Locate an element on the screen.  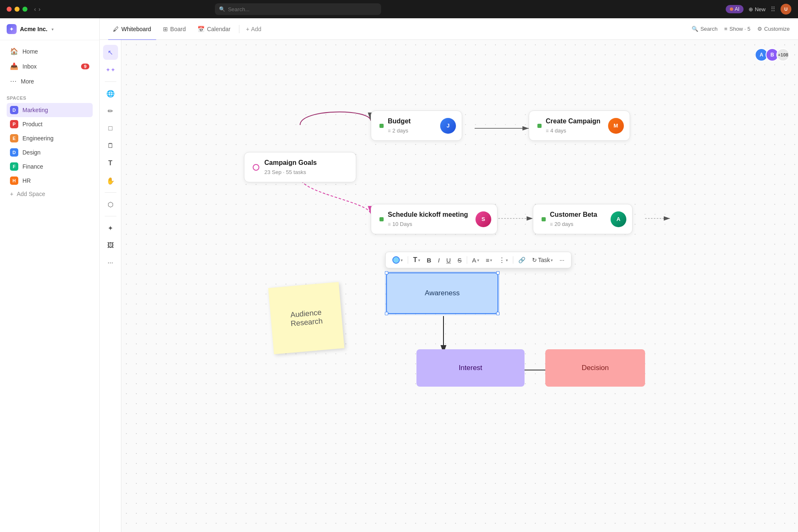
schedule-kickoff-node: Schedule kickoff meeting ≡ 10 Days S is located at coordinates (434, 219).